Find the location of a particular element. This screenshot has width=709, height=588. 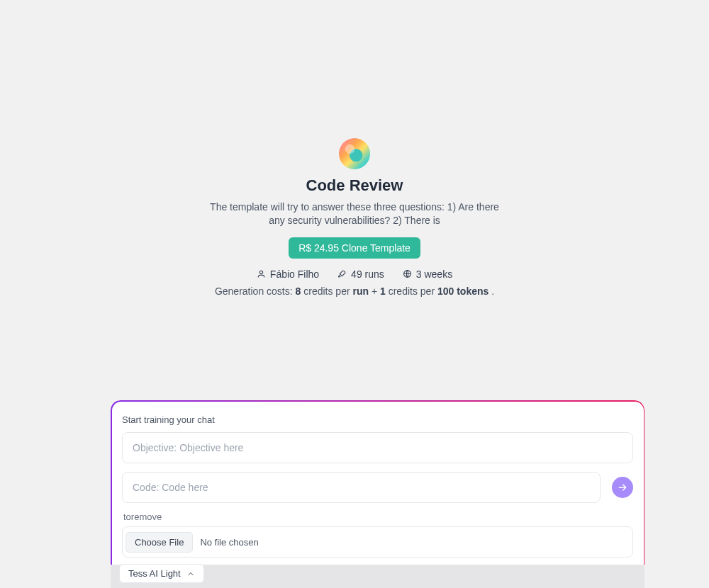

meta-author: Fábio Filho is located at coordinates (288, 274).